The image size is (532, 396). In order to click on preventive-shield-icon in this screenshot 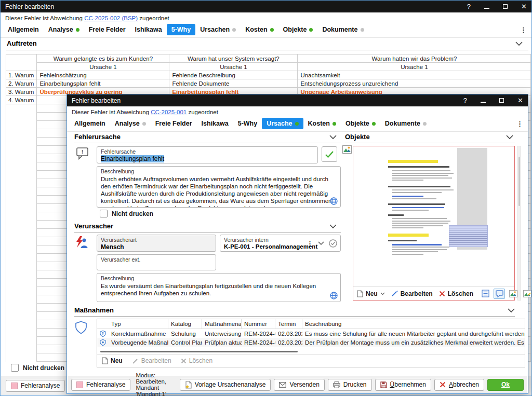, I will do `click(103, 343)`.